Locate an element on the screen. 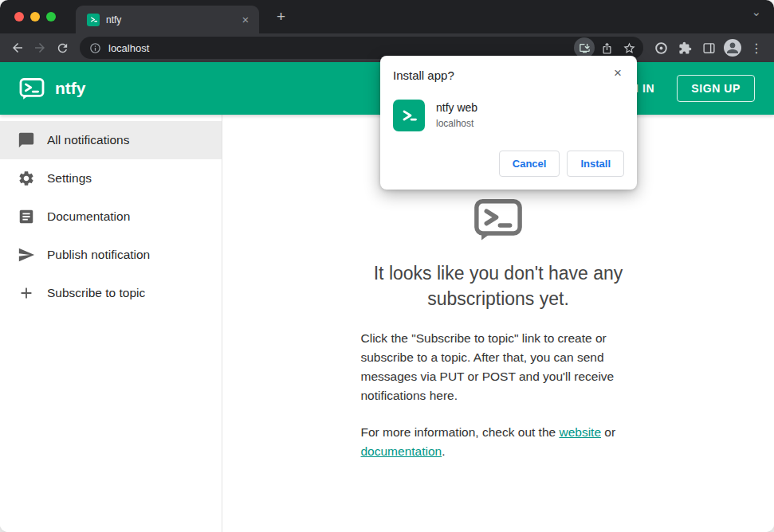  more-info-text: . is located at coordinates (443, 451).